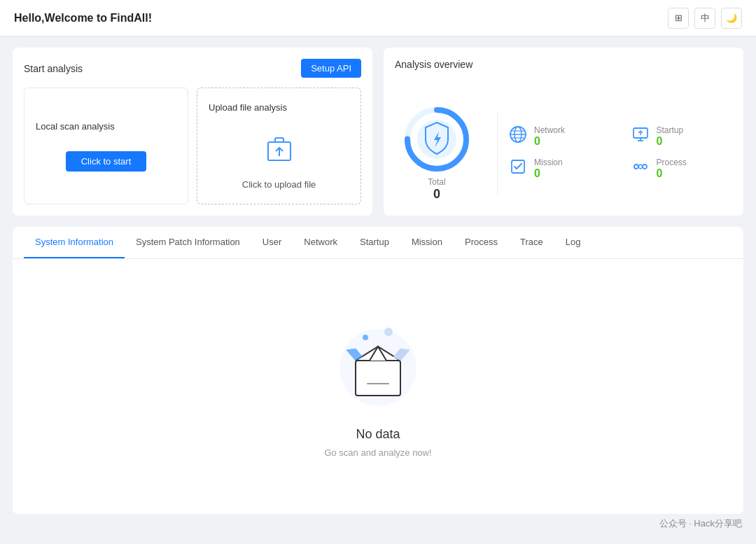 The image size is (756, 544). Describe the element at coordinates (192, 132) in the screenshot. I see `start-analysis-card: Start analysis Setup API Local scan anal…` at that location.